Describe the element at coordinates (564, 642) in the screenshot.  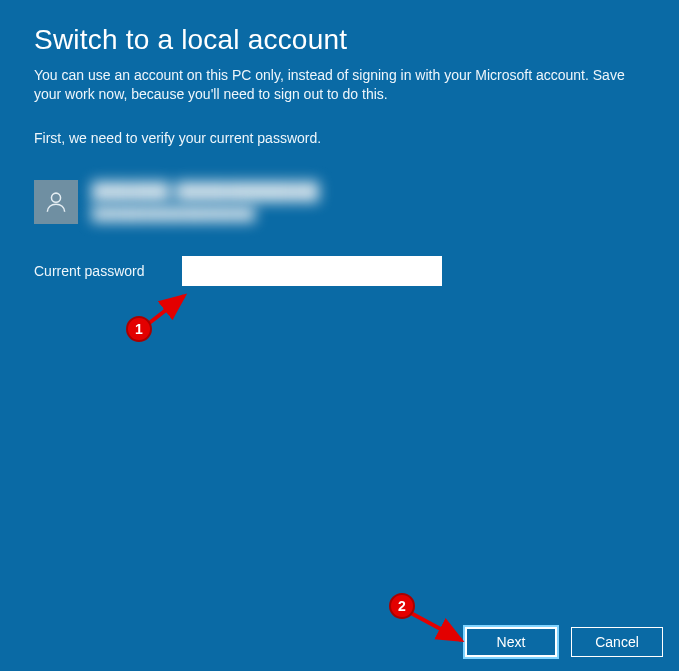
I see `dialog-footer: Next Cancel` at that location.